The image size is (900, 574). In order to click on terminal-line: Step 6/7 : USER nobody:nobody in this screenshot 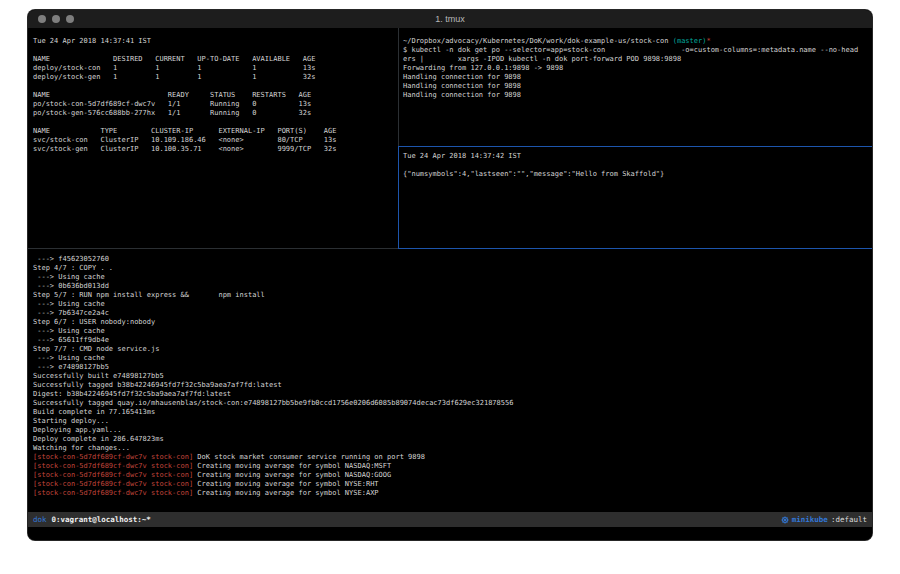, I will do `click(452, 322)`.